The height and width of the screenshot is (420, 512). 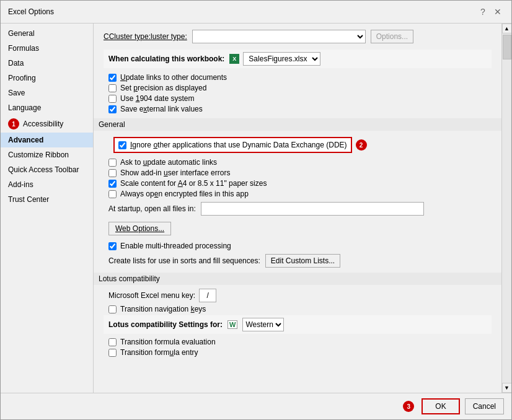 I want to click on ok-button: OK, so click(x=440, y=406).